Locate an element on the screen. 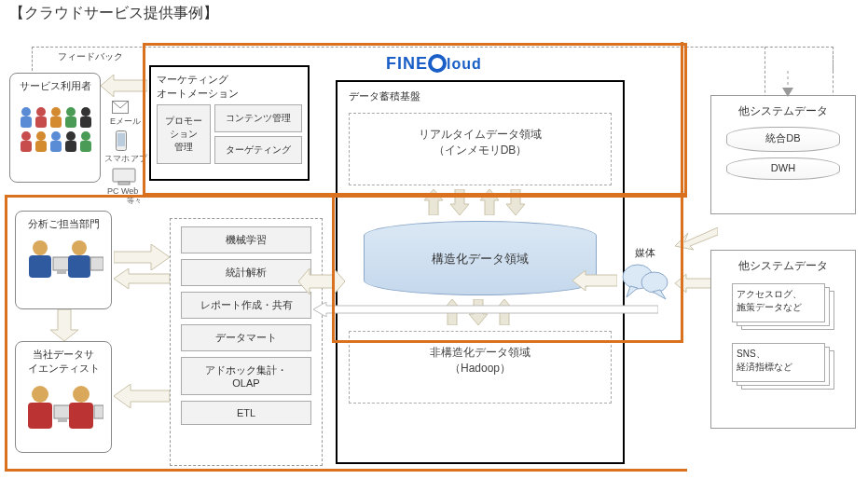  media-group: 媒体 is located at coordinates (645, 274).